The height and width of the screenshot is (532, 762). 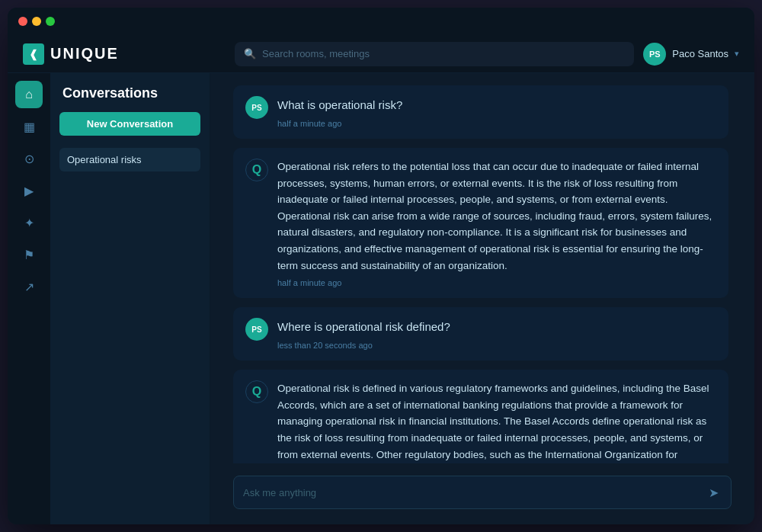 What do you see at coordinates (29, 299) in the screenshot?
I see `icon-sidebar: ⌂ ▦ ⊙ ▶ ✦ ⚑ ↗` at bounding box center [29, 299].